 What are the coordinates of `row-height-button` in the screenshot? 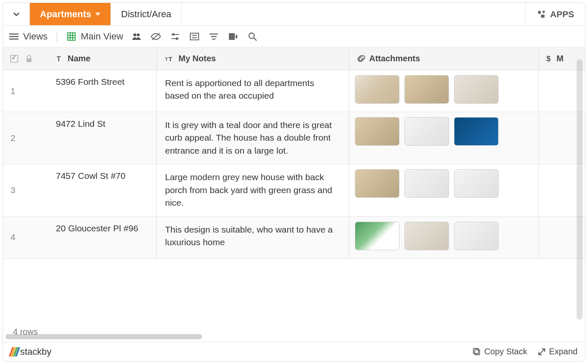 It's located at (233, 37).